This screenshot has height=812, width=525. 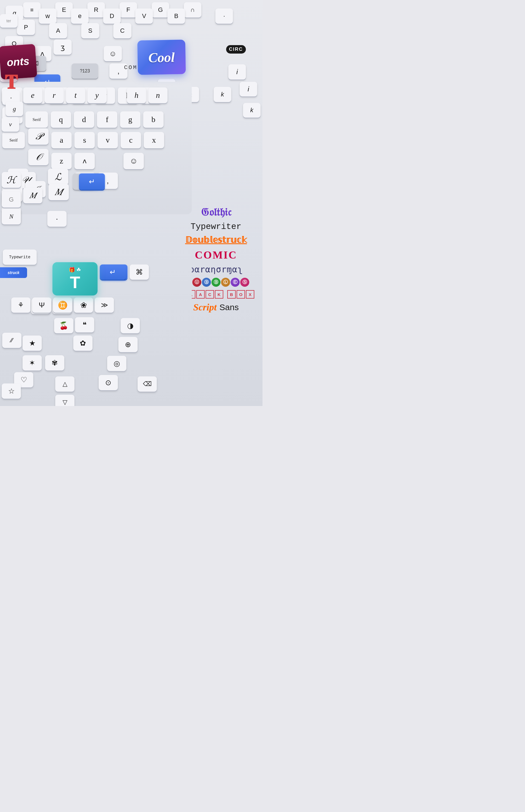 What do you see at coordinates (14, 273) in the screenshot?
I see `struck-badge: struck` at bounding box center [14, 273].